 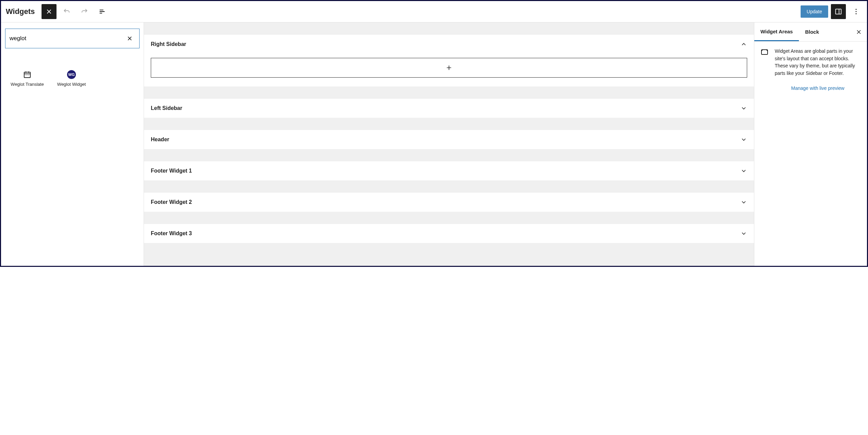 I want to click on widget-area-footer-3: Footer Widget 3, so click(x=449, y=233).